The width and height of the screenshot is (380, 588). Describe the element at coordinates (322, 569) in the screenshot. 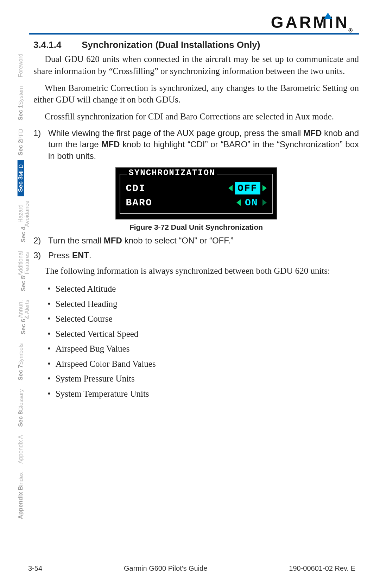

I see `footer-rev: 190-00601-02 Rev. E` at that location.